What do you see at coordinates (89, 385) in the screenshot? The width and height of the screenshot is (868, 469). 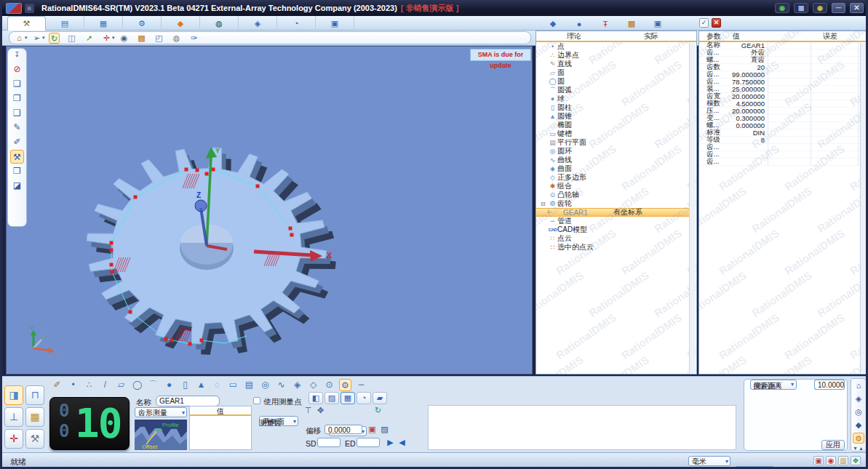 I see `boundary-point-icon: ∴` at bounding box center [89, 385].